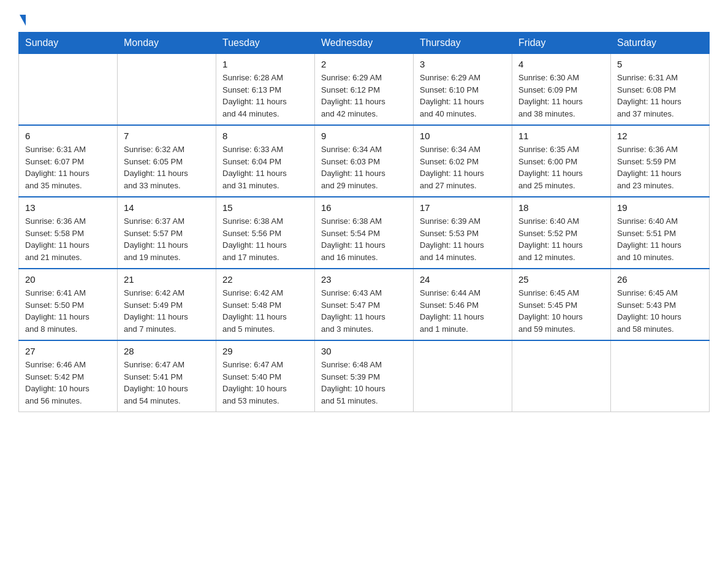  What do you see at coordinates (463, 239) in the screenshot?
I see `day-info: Sunrise: 6:39 AM Sunset: 5:53 PM Dayligh…` at bounding box center [463, 239].